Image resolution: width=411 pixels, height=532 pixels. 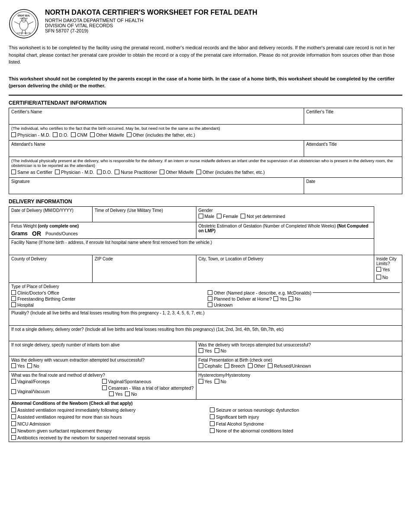 What do you see at coordinates (221, 381) in the screenshot?
I see `cb-hyst-no: No` at bounding box center [221, 381].